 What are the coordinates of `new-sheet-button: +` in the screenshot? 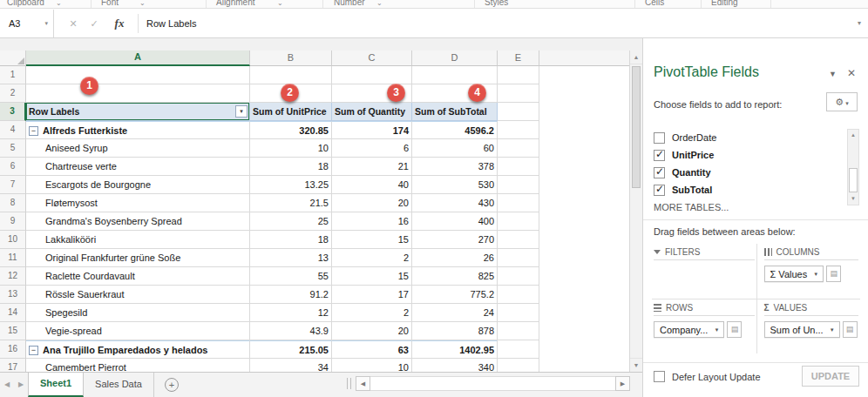 It's located at (172, 385).